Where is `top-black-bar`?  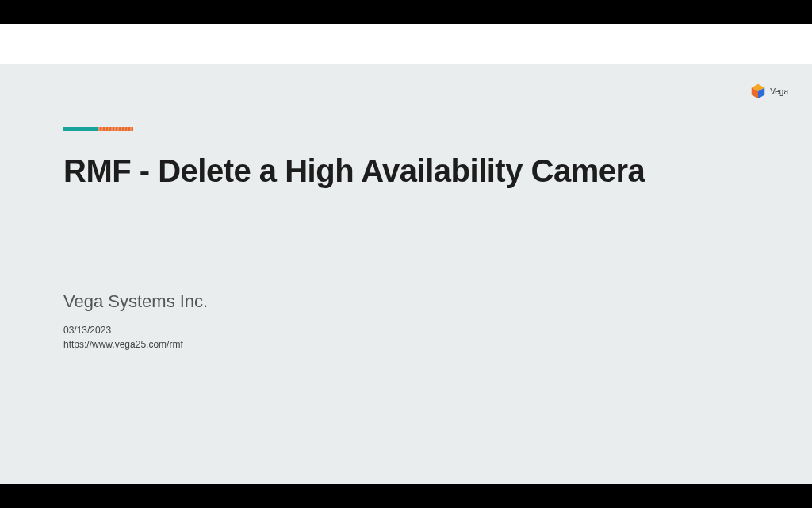
top-black-bar is located at coordinates (406, 12).